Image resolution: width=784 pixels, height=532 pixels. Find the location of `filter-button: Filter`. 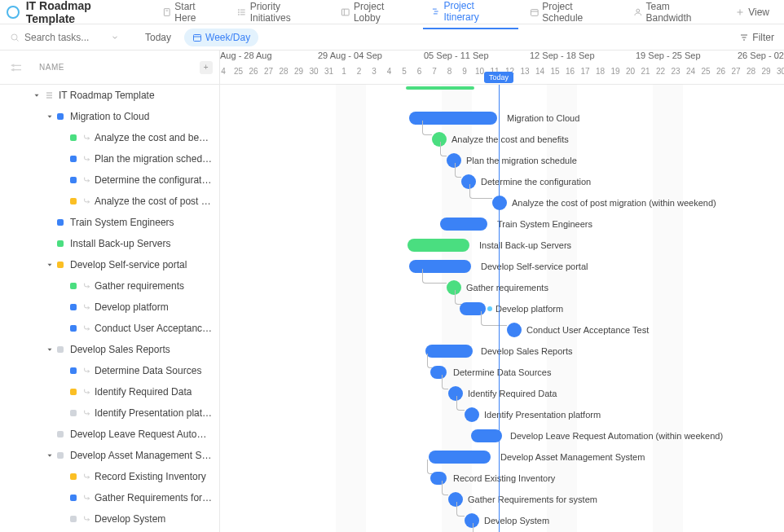

filter-button: Filter is located at coordinates (756, 37).